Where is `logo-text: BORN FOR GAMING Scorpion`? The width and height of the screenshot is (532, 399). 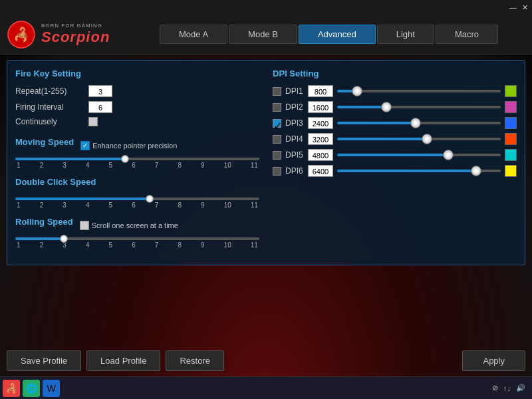
logo-text: BORN FOR GAMING Scorpion is located at coordinates (76, 35).